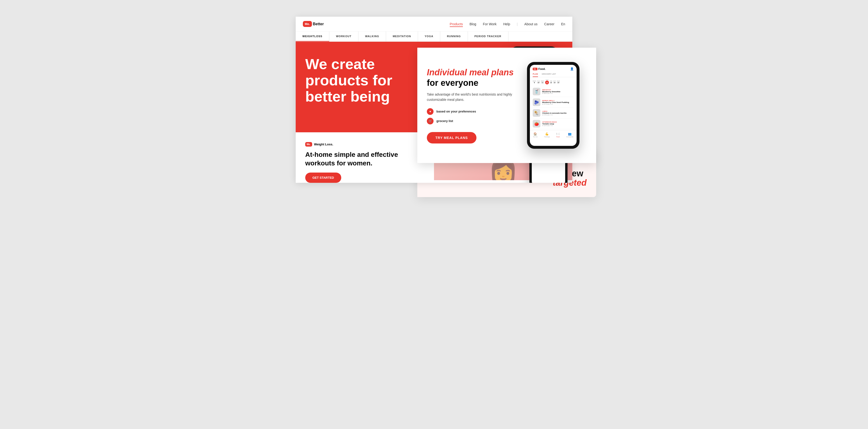  I want to click on nav-forwork: For Work, so click(490, 24).